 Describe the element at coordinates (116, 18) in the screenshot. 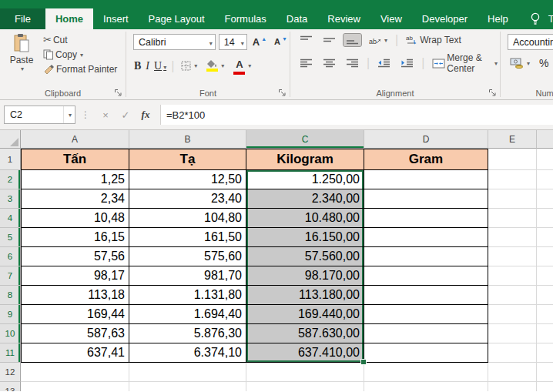

I see `tab-insert: Insert` at that location.